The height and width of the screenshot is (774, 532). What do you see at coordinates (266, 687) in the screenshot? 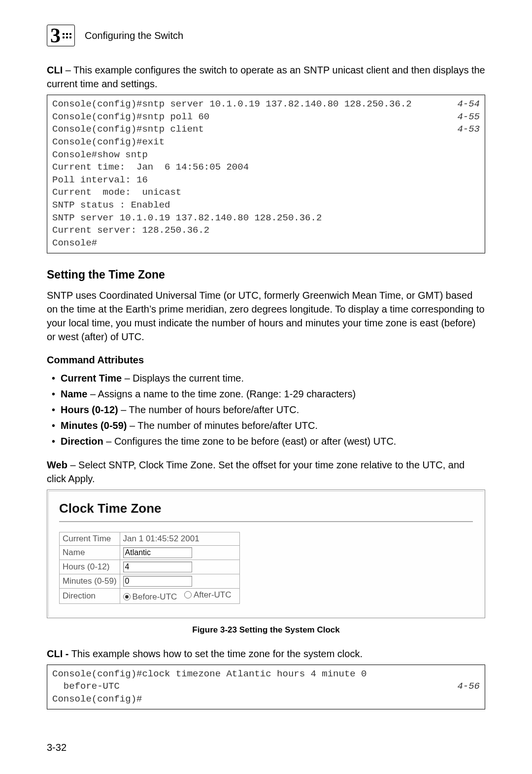
I see `cli-code-block-2: Console(config)#clock timezone Atlantic …` at bounding box center [266, 687].